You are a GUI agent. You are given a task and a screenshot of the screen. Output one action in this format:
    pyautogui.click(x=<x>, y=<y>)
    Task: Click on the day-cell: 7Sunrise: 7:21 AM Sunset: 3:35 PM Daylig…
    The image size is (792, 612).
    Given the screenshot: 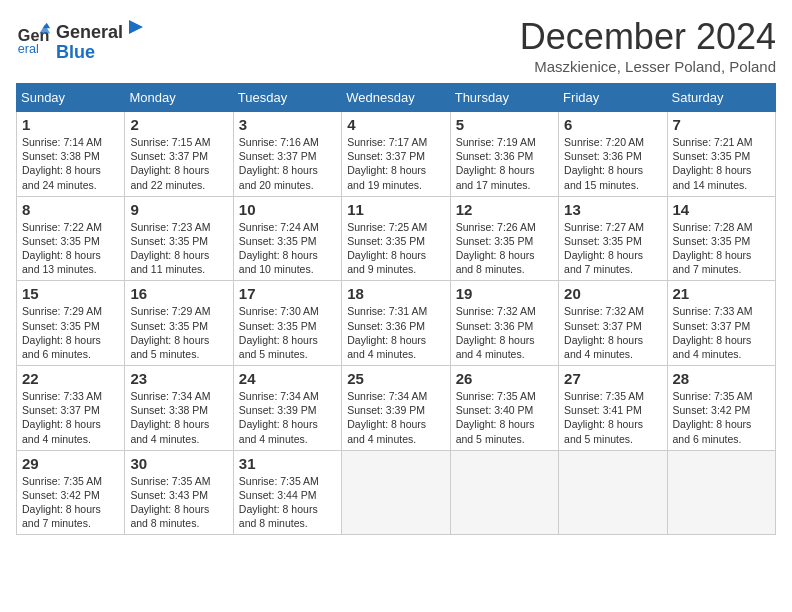 What is the action you would take?
    pyautogui.click(x=721, y=154)
    